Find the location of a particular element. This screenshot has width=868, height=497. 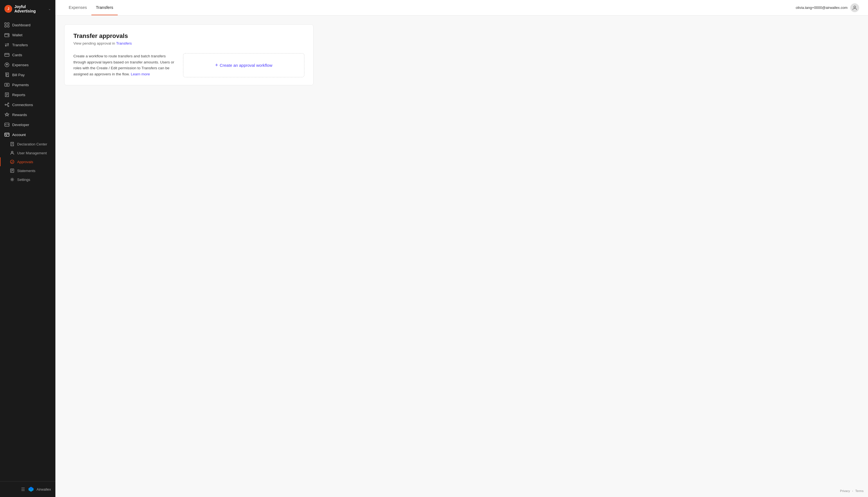

sidebar: J Joyful Advertising ⌄ Dashboard Wallet … is located at coordinates (28, 248).